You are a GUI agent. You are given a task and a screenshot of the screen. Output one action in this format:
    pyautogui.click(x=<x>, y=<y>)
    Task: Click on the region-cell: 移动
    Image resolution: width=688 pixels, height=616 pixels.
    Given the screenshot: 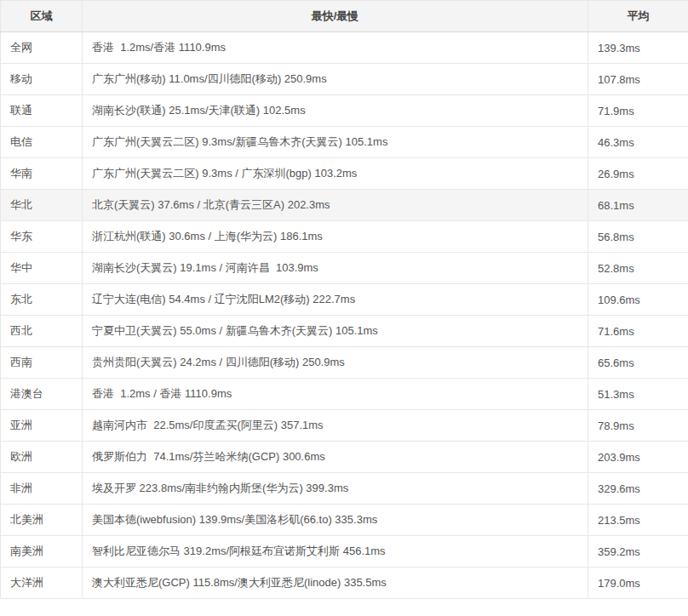 What is the action you would take?
    pyautogui.click(x=42, y=80)
    